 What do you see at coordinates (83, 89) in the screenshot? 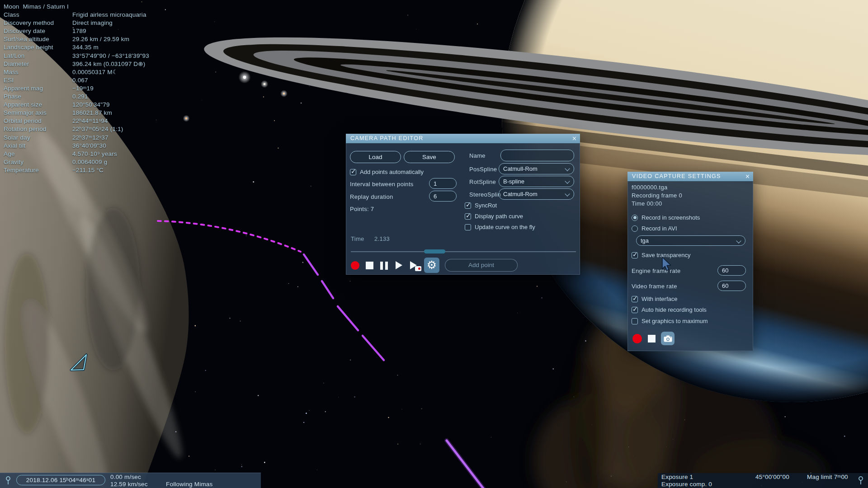
I see `info-value: −19ᵐ19` at bounding box center [83, 89].